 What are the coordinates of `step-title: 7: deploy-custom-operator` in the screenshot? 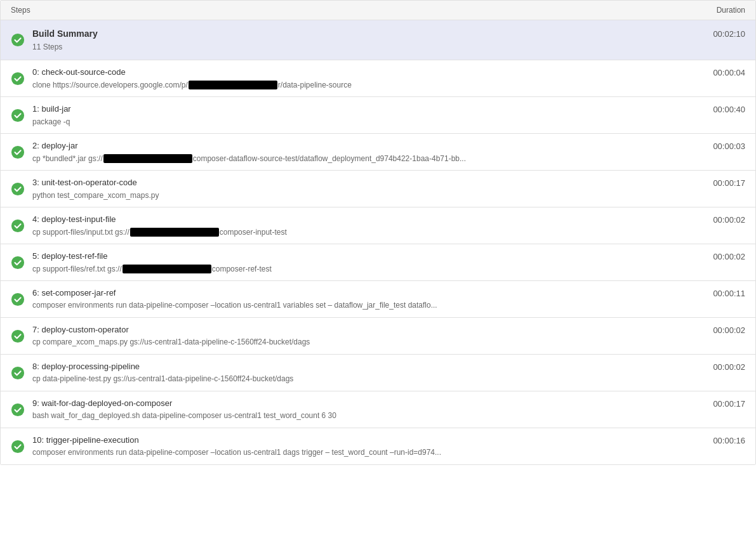 It's located at (368, 330).